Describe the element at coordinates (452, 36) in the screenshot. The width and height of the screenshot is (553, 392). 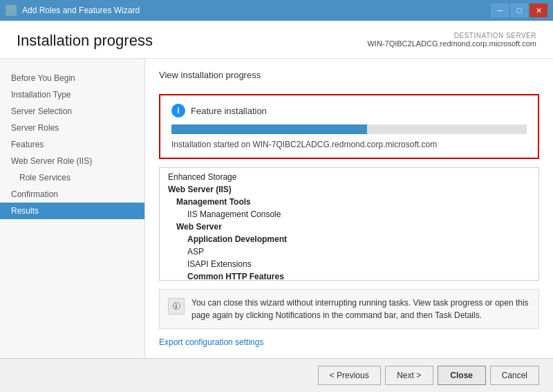
I see `server-label: DESTINATION SERVER` at that location.